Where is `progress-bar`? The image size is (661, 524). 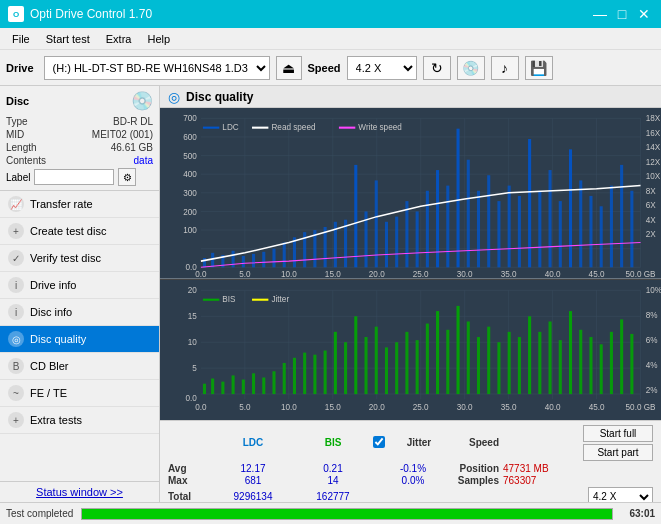 progress-bar is located at coordinates (347, 514).